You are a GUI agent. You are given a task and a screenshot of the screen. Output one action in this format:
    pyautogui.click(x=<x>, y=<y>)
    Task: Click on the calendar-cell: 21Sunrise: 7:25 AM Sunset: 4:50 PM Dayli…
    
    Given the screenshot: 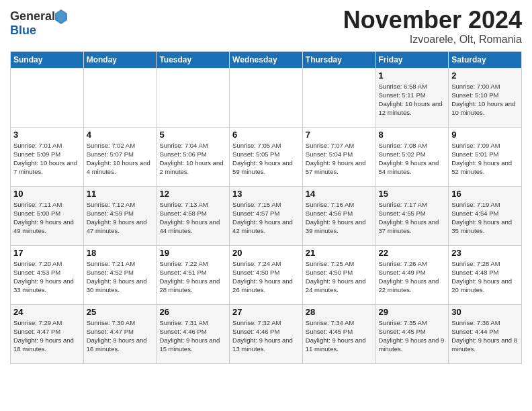 What is the action you would take?
    pyautogui.click(x=339, y=275)
    